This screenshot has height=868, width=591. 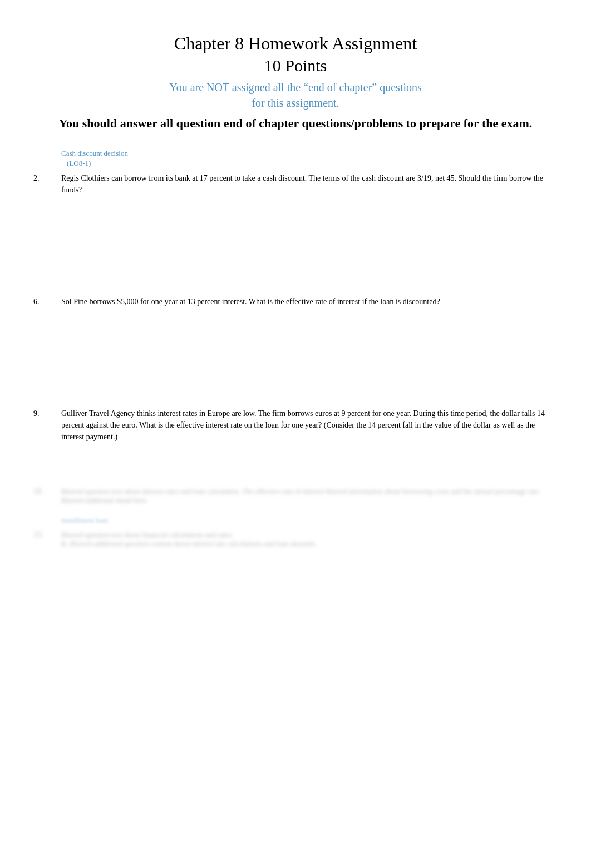 I want to click on question-text-2: Regis Clothiers can borrow from its bank…, so click(x=309, y=184).